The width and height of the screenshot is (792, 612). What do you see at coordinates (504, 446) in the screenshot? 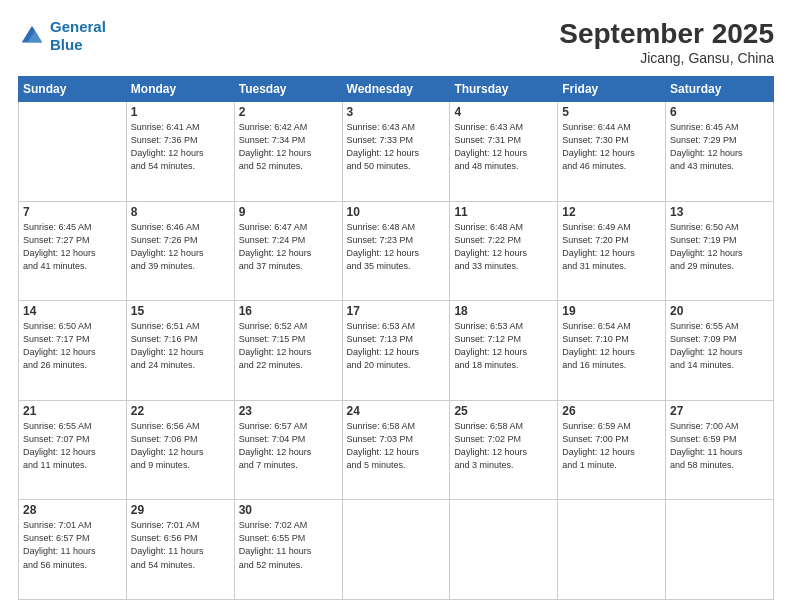
I see `day-info: Sunrise: 6:58 AM Sunset: 7:02 PM Dayligh…` at bounding box center [504, 446].